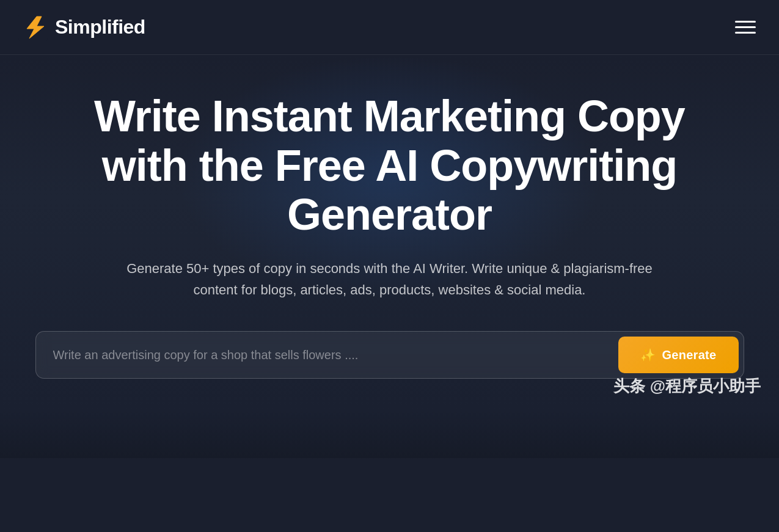 Image resolution: width=779 pixels, height=532 pixels. Describe the element at coordinates (390, 279) in the screenshot. I see `hero-subtitle: Generate 50+ types of copy in seconds wi…` at that location.